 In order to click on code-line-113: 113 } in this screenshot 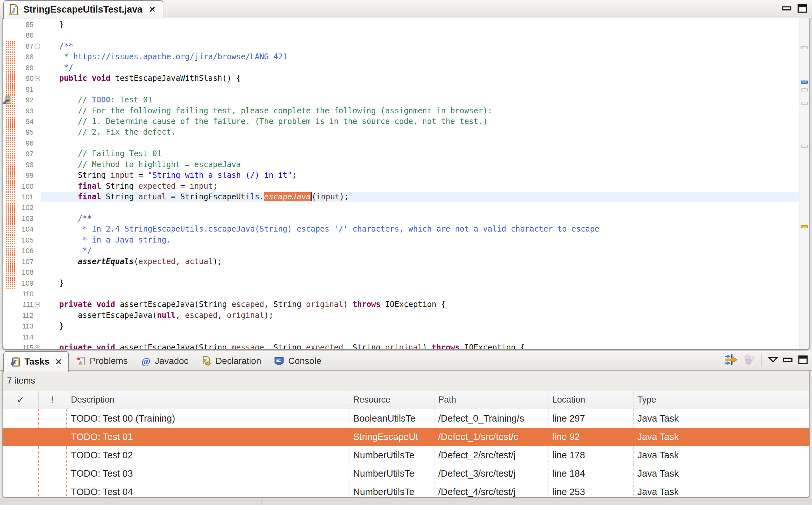, I will do `click(401, 326)`.